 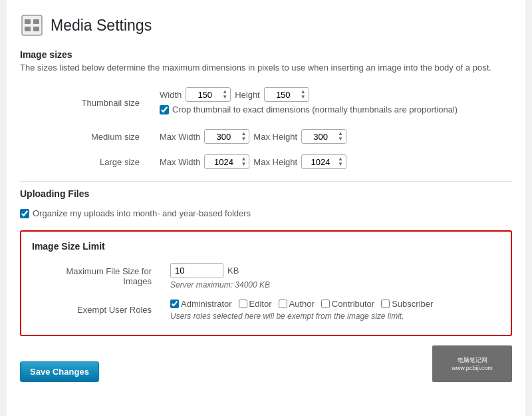 I want to click on thumbnail-height-input, so click(x=283, y=95).